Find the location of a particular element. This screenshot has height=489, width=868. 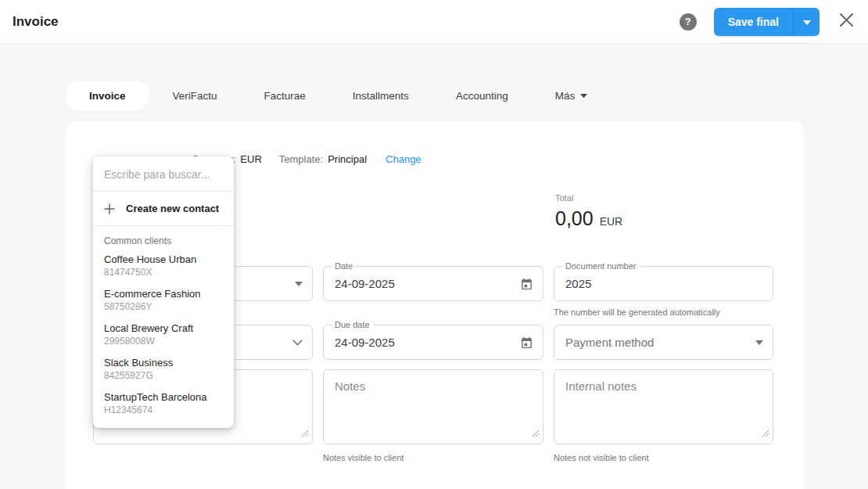

date-field-value: 24-09-2025 is located at coordinates (364, 283).